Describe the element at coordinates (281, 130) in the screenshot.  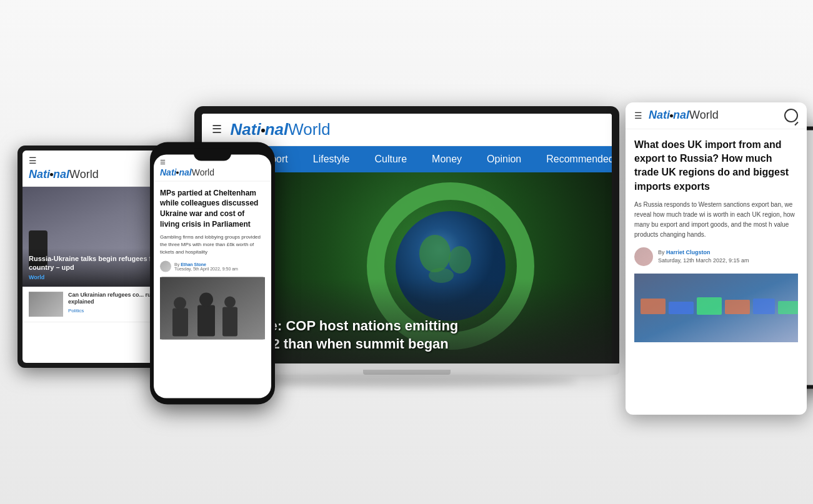
I see `laptop-logo: NatinalWorld` at that location.